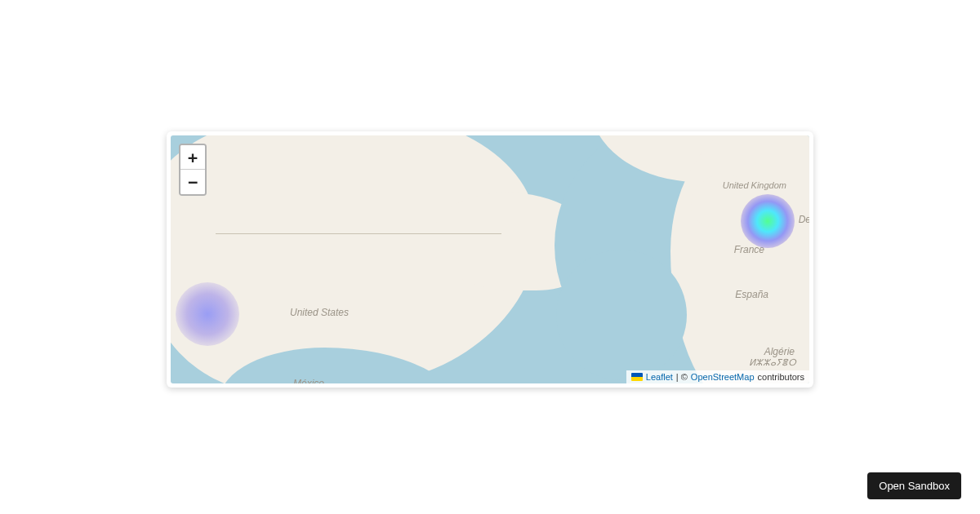 The width and height of the screenshot is (980, 514). I want to click on osm-link: OpenStreetMap, so click(723, 377).